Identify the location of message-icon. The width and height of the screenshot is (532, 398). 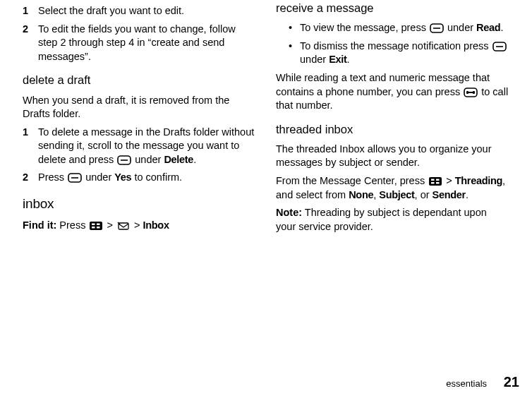
(123, 226).